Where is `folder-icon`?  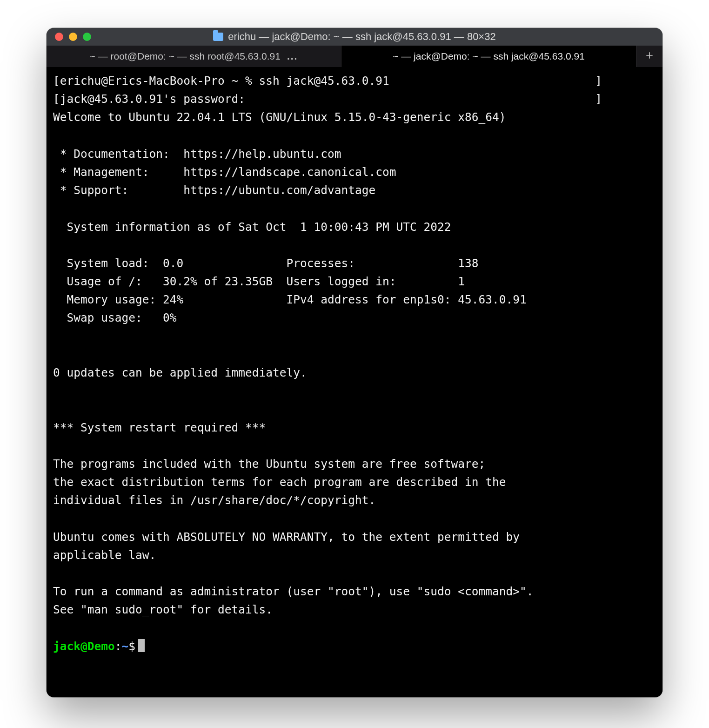
folder-icon is located at coordinates (218, 37).